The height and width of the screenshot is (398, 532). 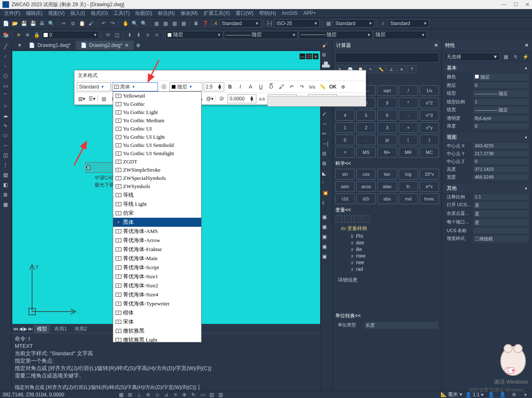 What do you see at coordinates (221, 394) in the screenshot?
I see `ann2-toggle: ▥` at bounding box center [221, 394].